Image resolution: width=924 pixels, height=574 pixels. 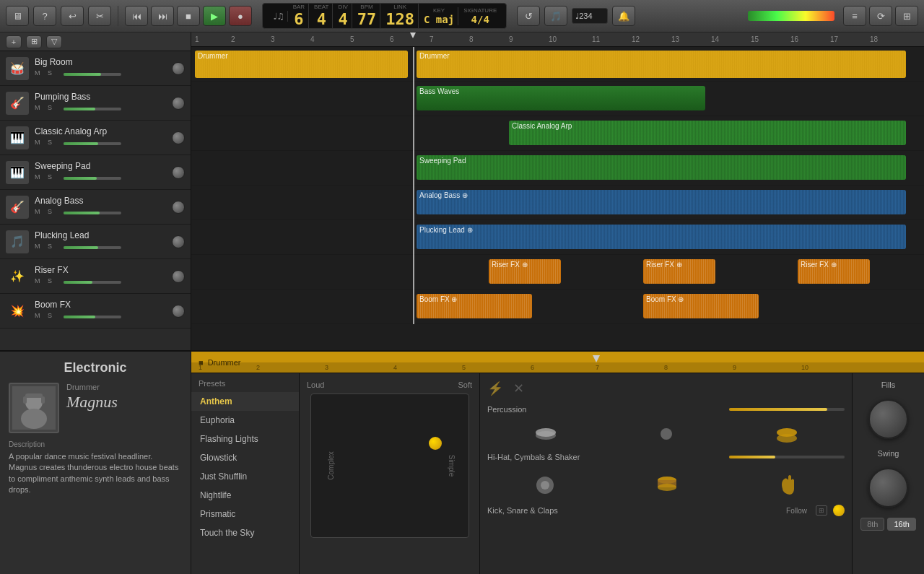 What do you see at coordinates (787, 409) in the screenshot?
I see `percussion-slider` at bounding box center [787, 409].